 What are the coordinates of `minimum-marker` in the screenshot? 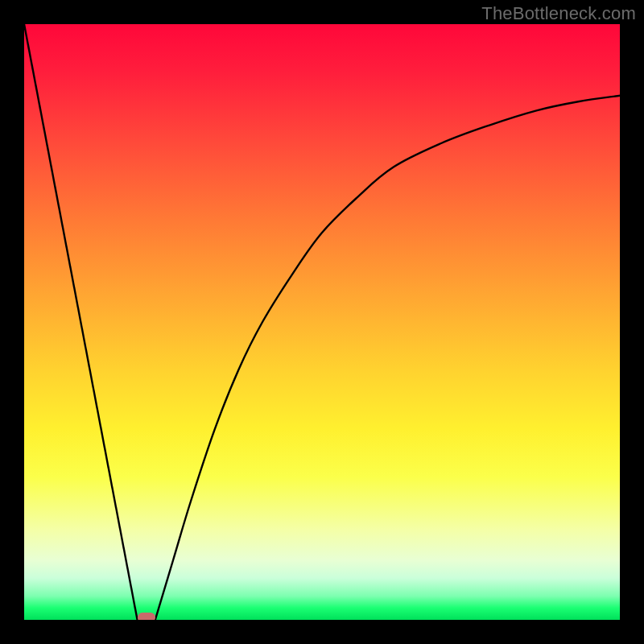 It's located at (147, 617).